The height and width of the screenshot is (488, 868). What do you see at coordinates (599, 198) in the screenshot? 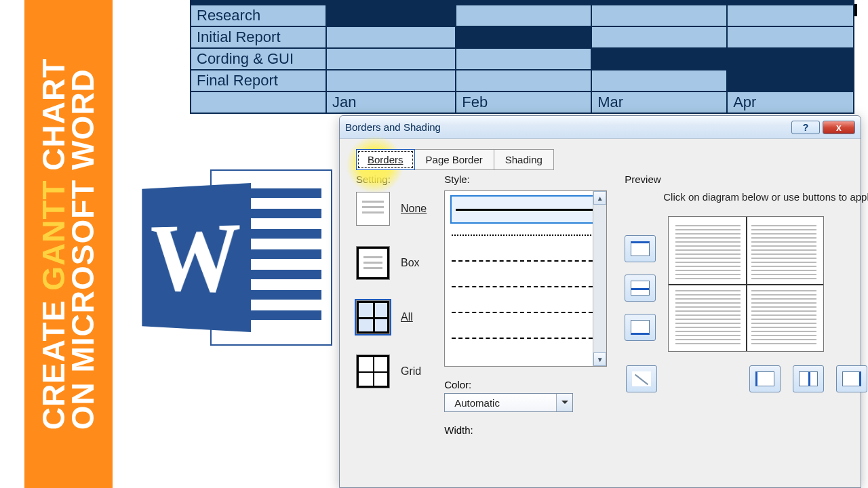
I see `scroll-up-button: ▲` at bounding box center [599, 198].